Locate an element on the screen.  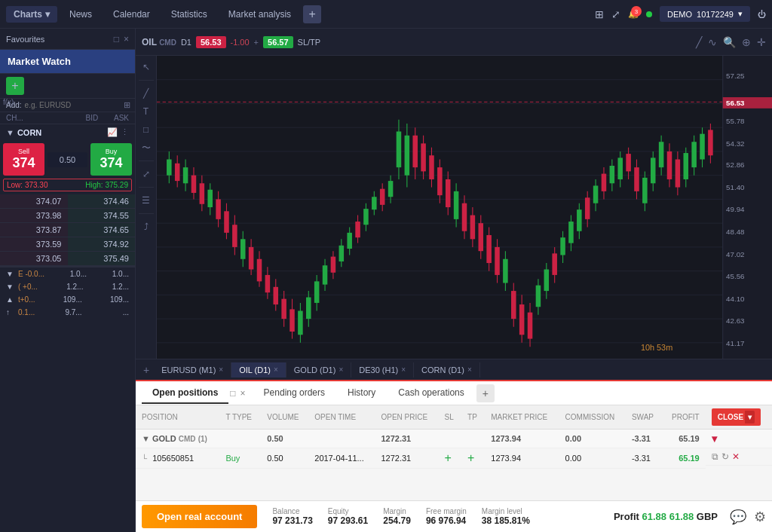
tab-corn-close: × is located at coordinates (470, 369).